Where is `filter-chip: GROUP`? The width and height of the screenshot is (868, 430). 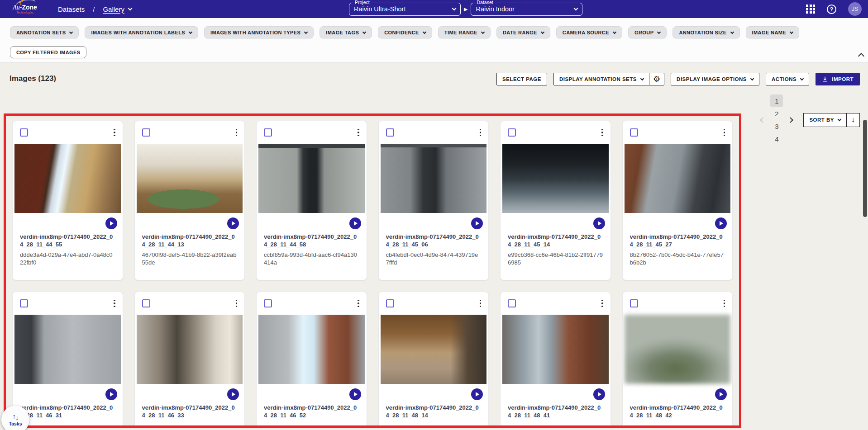 filter-chip: GROUP is located at coordinates (647, 33).